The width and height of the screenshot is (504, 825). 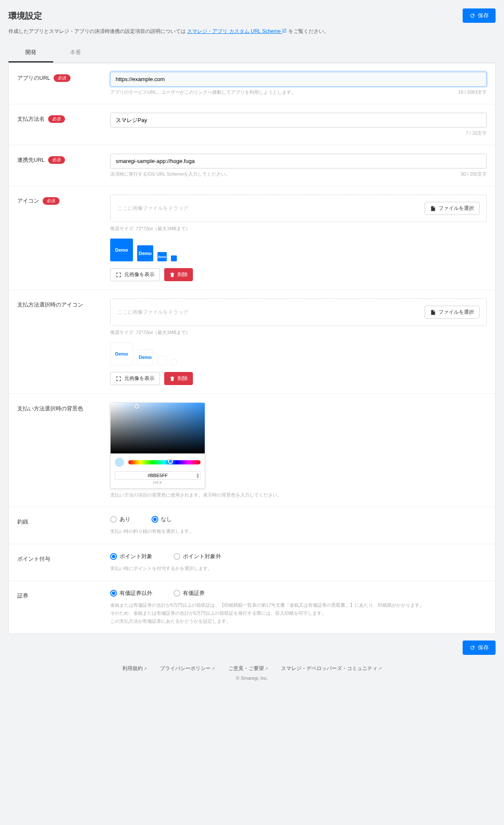 What do you see at coordinates (298, 120) in the screenshot?
I see `pay-name-input` at bounding box center [298, 120].